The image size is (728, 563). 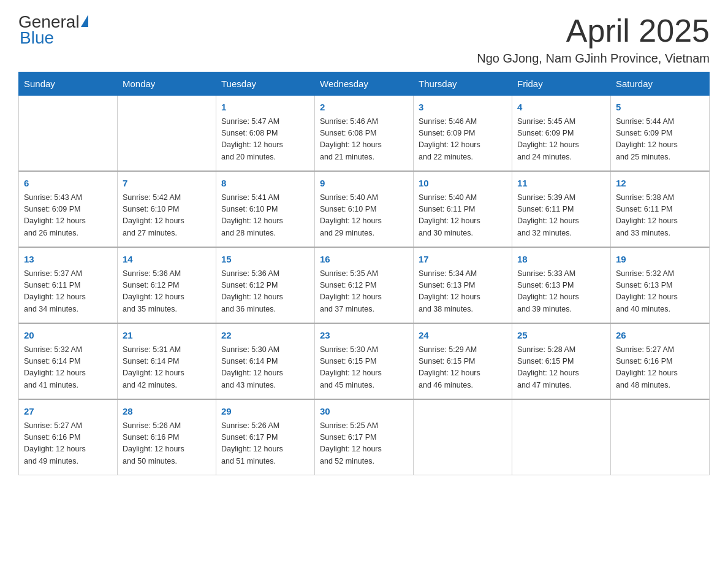 I want to click on month-title: April 2025, so click(x=593, y=31).